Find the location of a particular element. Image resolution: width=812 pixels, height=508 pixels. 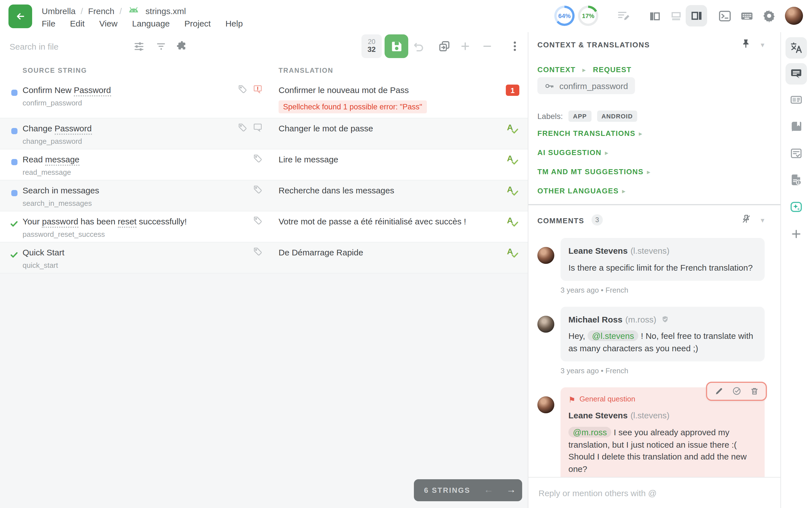

edit-lines-icon is located at coordinates (624, 16).